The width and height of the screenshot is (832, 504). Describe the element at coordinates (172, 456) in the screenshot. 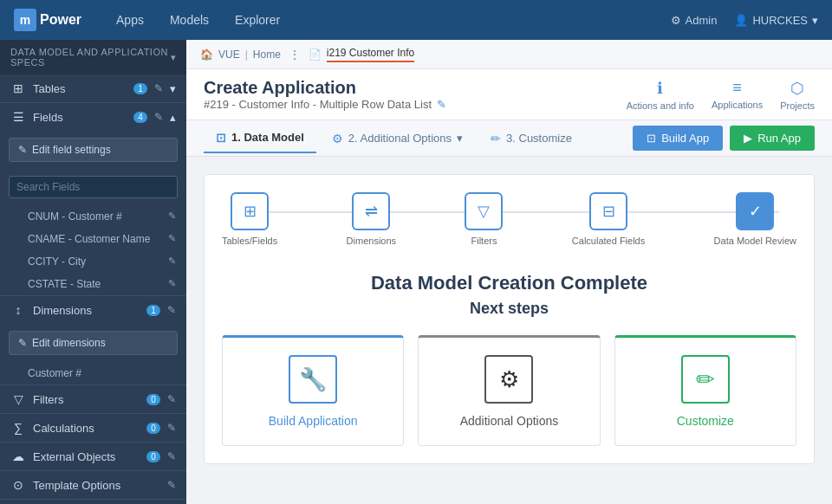

I see `external-objects-edit-icon: ✎` at that location.